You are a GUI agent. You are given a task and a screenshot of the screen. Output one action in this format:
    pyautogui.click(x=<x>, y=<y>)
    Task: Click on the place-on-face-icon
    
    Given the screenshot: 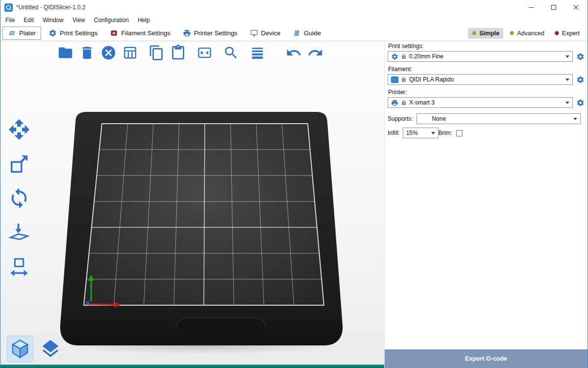 What is the action you would take?
    pyautogui.click(x=19, y=233)
    